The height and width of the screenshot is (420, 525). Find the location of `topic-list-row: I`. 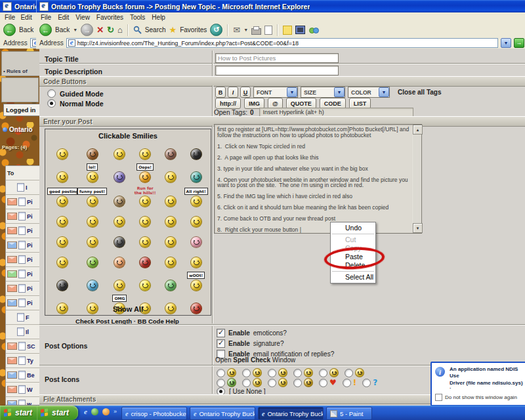

topic-list-row: I is located at coordinates (22, 188).